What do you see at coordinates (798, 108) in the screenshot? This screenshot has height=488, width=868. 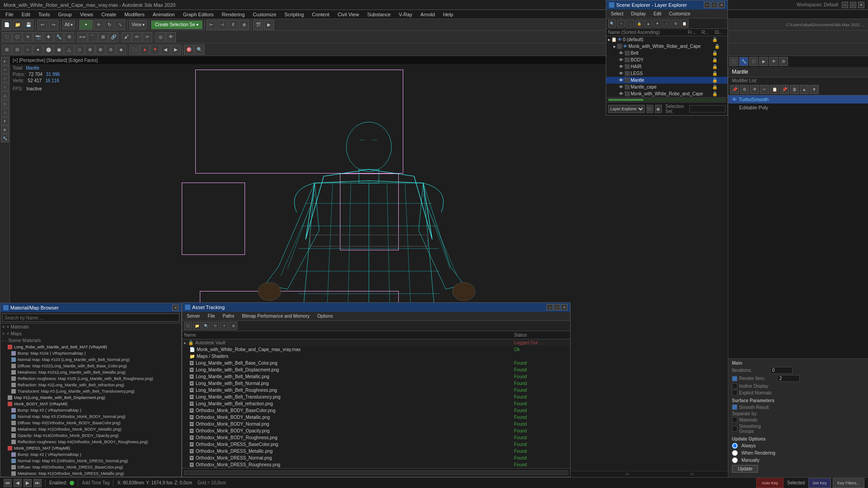 I see `modifier-editablepoly-item: Editable Poly` at bounding box center [798, 108].